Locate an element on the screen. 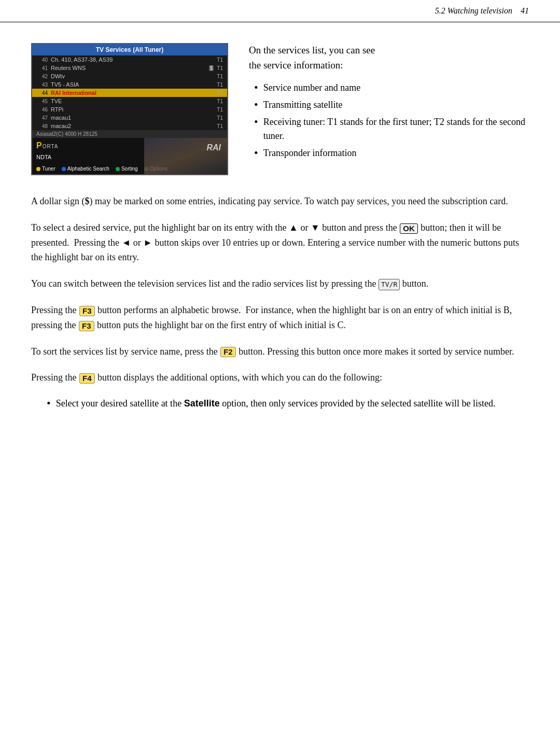  f2-key-badge: F2 is located at coordinates (228, 352).